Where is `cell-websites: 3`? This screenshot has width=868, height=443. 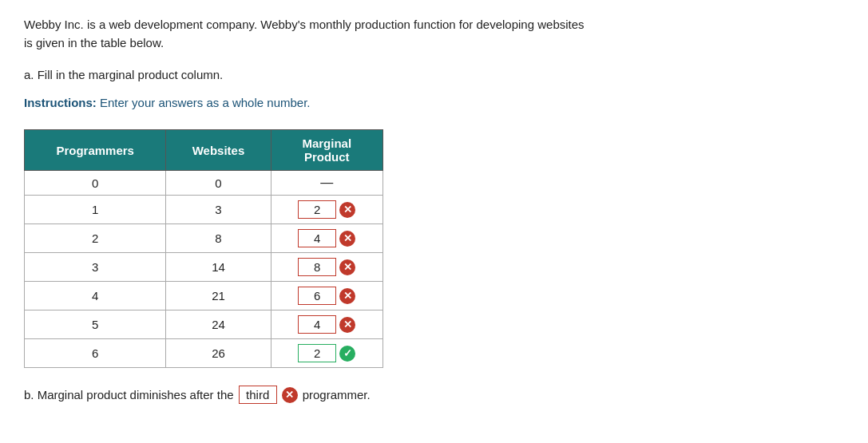 cell-websites: 3 is located at coordinates (219, 210).